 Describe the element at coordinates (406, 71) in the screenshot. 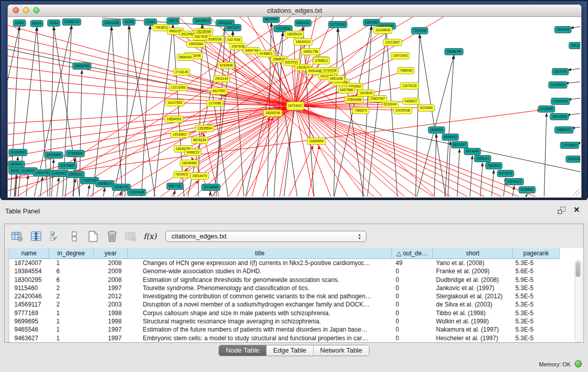

I see `graph-node-label: 7485063` at that location.